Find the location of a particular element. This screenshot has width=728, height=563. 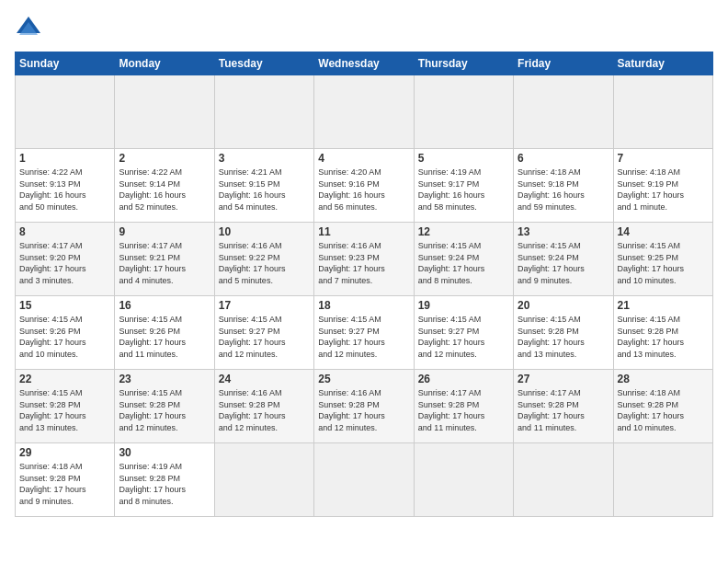

calendar-week-row: 1Sunrise: 4:22 AM Sunset: 9:13 PM Daylig… is located at coordinates (364, 186).